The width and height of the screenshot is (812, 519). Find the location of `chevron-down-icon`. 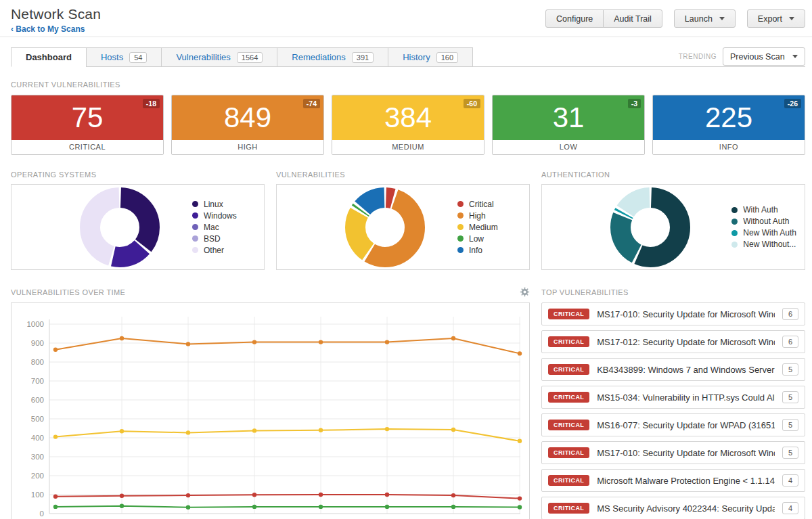

chevron-down-icon is located at coordinates (792, 19).